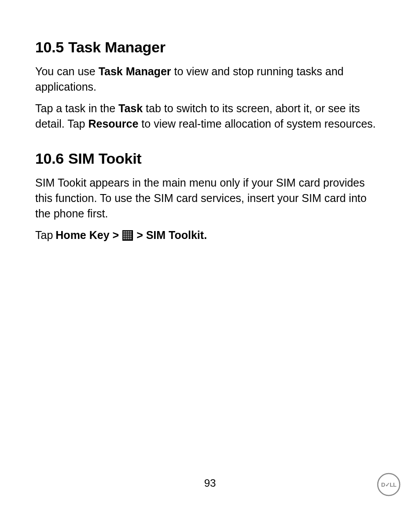  What do you see at coordinates (210, 483) in the screenshot?
I see `page-number: 93` at bounding box center [210, 483].